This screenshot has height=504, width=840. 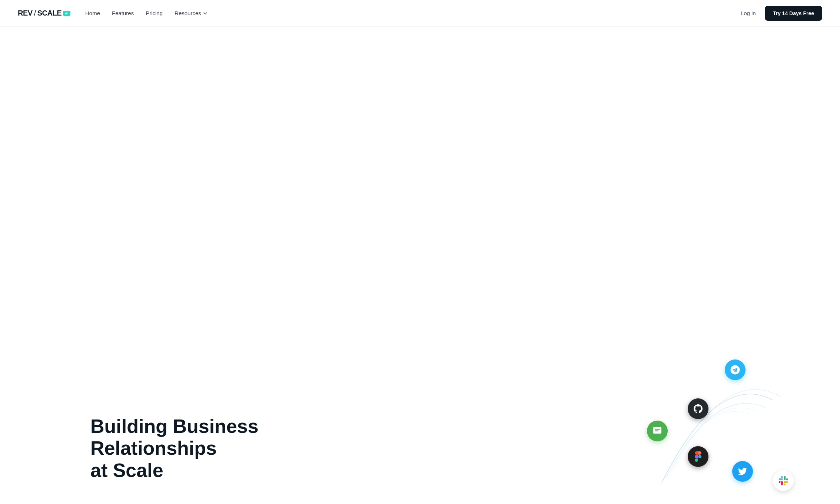 What do you see at coordinates (175, 437) in the screenshot?
I see `hero-heading-line1: Building Business Relationships` at bounding box center [175, 437].